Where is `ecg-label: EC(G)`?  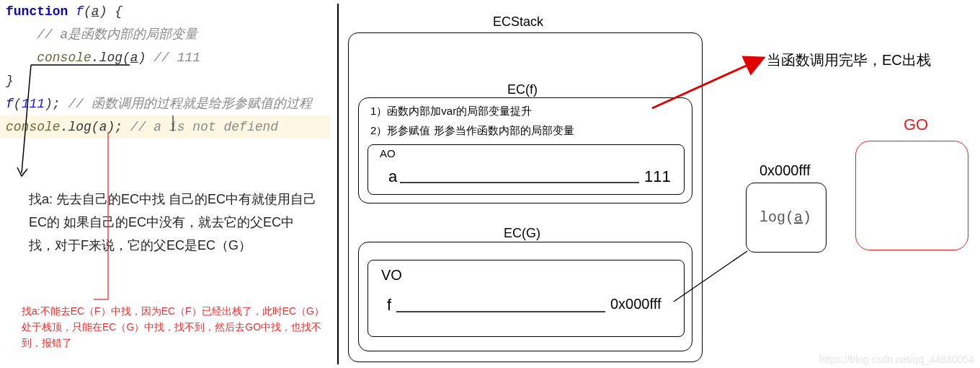
ecg-label: EC(G) is located at coordinates (522, 234).